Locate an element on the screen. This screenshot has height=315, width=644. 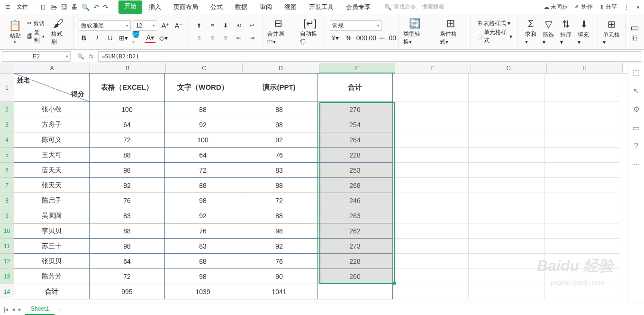
cell-a8: 陈启子 is located at coordinates (52, 200).